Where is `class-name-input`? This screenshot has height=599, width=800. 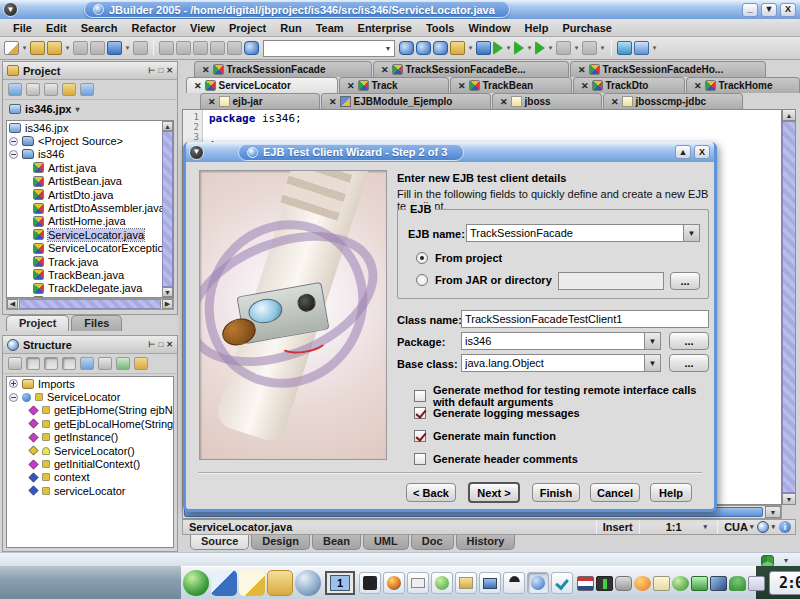 class-name-input is located at coordinates (585, 319).